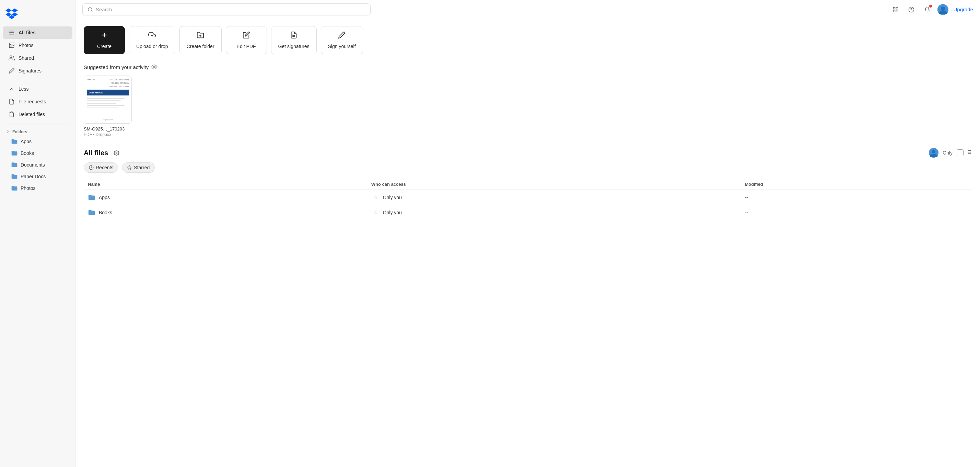  What do you see at coordinates (37, 102) in the screenshot?
I see `sidebar-item-file-requests: File requests` at bounding box center [37, 102].